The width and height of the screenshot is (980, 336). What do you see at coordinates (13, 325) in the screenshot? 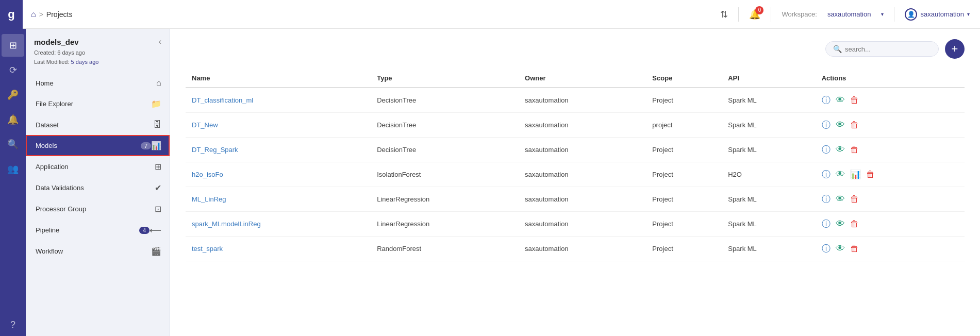
I see `rail-item-help: ?` at bounding box center [13, 325].